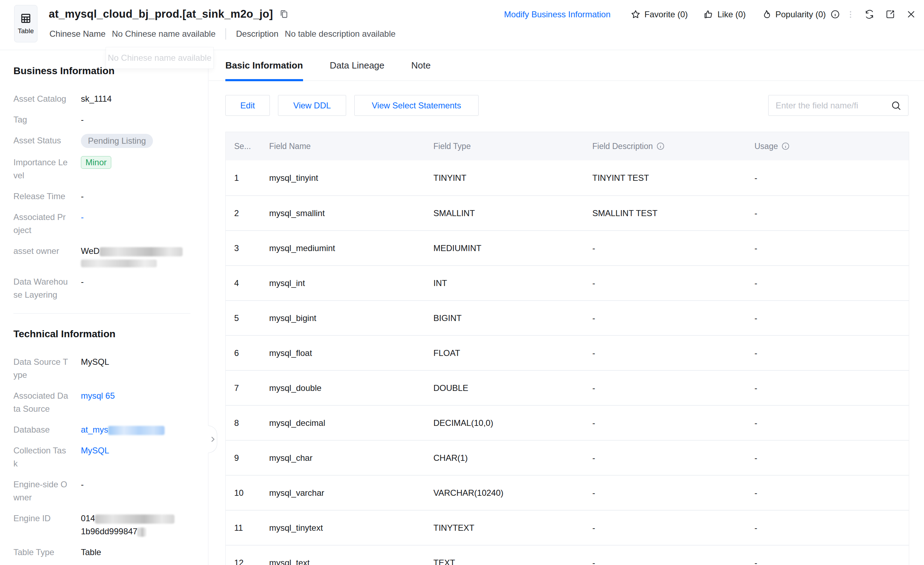 This screenshot has width=924, height=565. Describe the element at coordinates (911, 14) in the screenshot. I see `close-icon` at that location.